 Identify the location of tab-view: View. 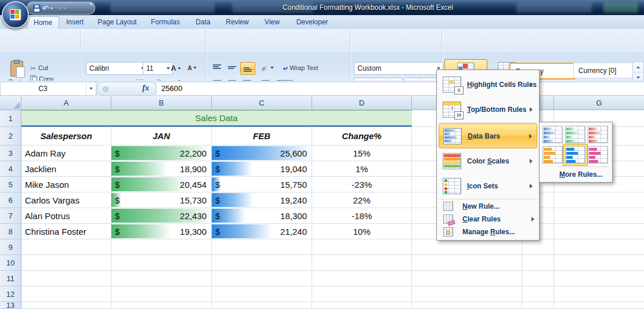
(272, 22).